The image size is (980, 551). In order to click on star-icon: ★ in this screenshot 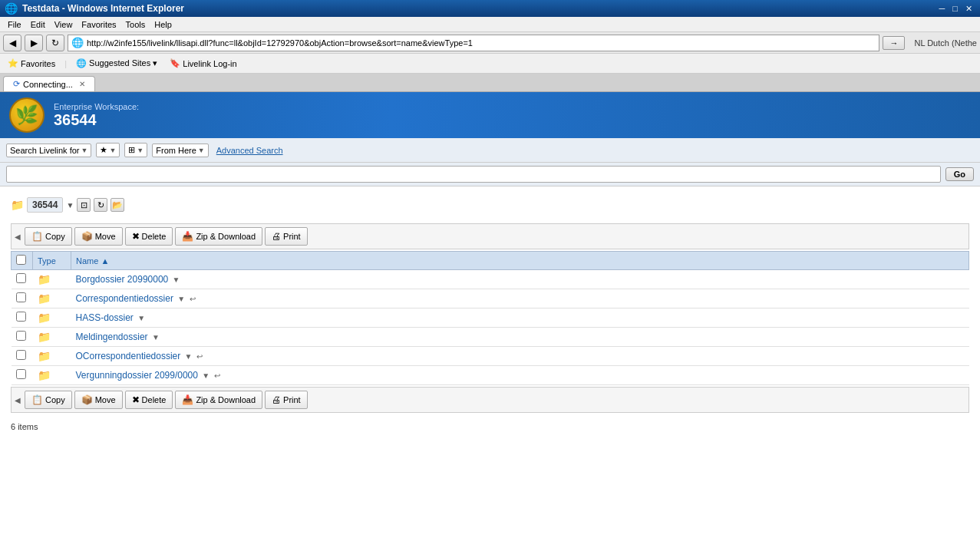, I will do `click(104, 150)`.